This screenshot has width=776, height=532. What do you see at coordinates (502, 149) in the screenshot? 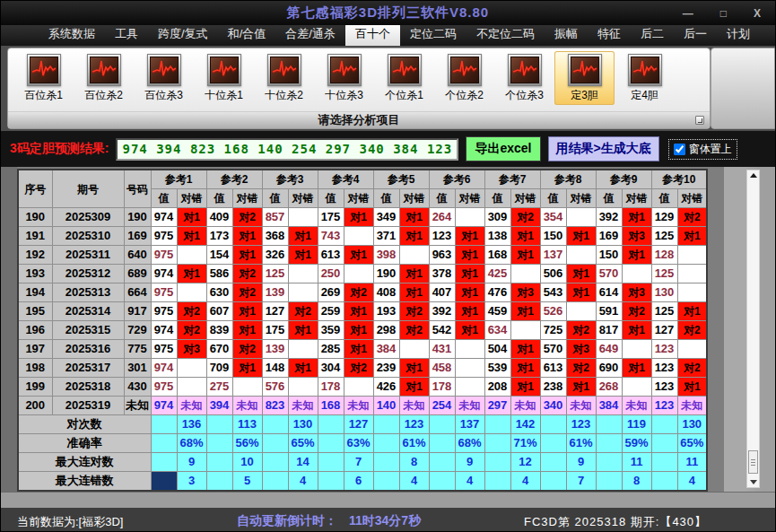
I see `export-excel-button: 导出excel` at bounding box center [502, 149].